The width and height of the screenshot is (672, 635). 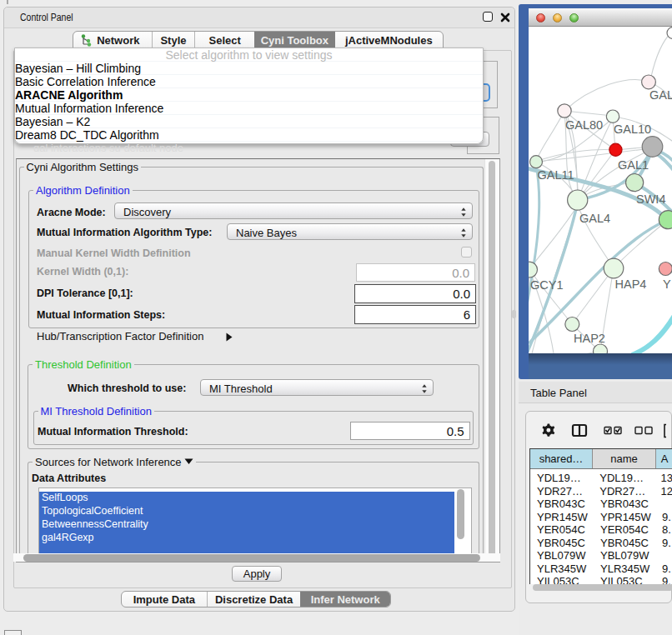 What do you see at coordinates (547, 285) in the screenshot?
I see `svg-text: GCY1` at bounding box center [547, 285].